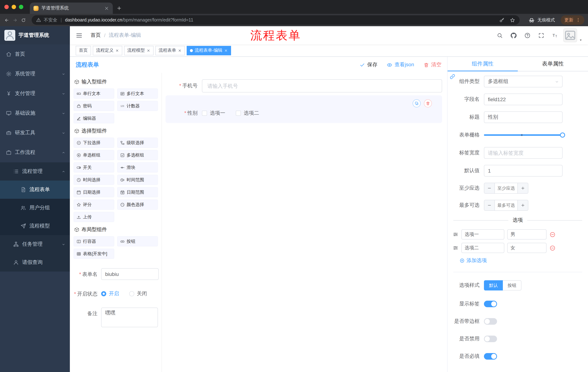  What do you see at coordinates (110, 294) in the screenshot?
I see `status-on-radio: 开启` at bounding box center [110, 294].